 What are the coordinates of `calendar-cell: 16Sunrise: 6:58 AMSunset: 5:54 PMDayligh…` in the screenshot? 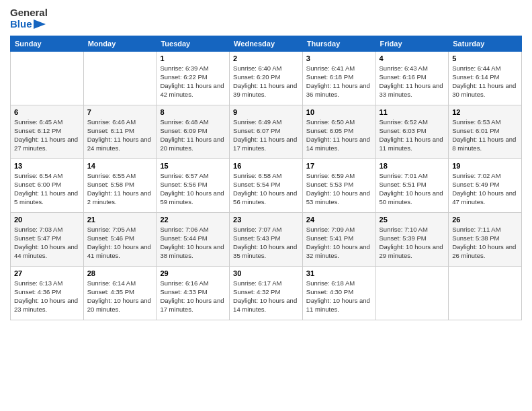 It's located at (266, 185).